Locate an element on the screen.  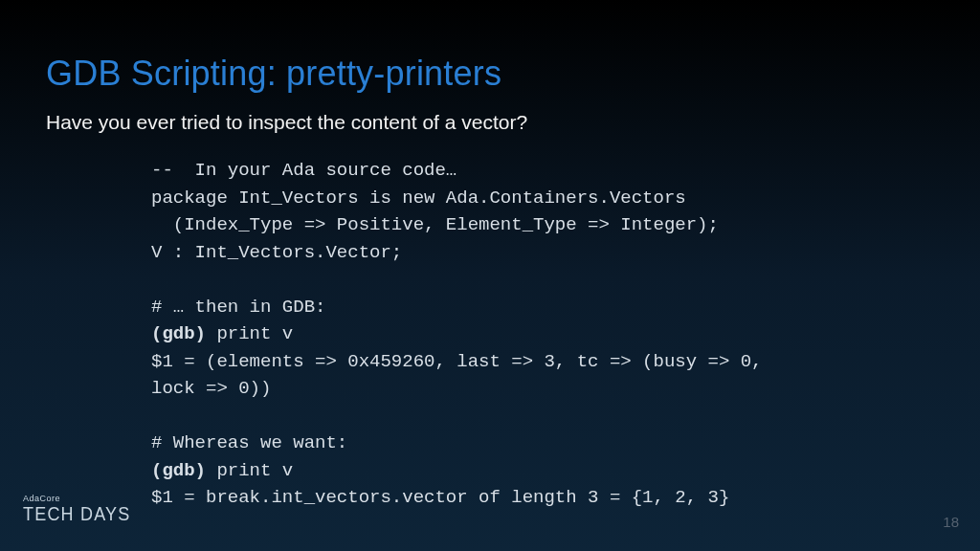
slide-subtitle: Have you ever tried to inspect the conte… is located at coordinates (490, 122).